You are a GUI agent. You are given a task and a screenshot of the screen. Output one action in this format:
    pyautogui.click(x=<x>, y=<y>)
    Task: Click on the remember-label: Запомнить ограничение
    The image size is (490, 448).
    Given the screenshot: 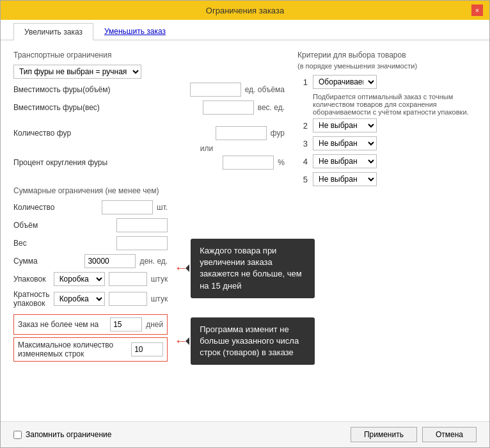 What is the action you would take?
    pyautogui.click(x=68, y=435)
    